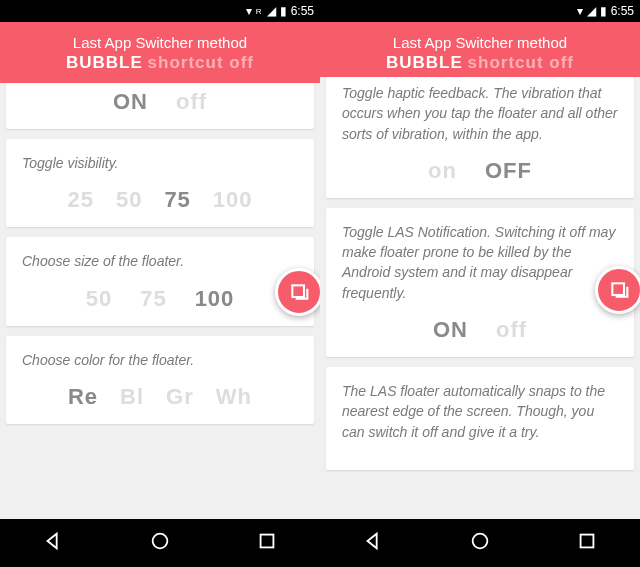 Image resolution: width=640 pixels, height=567 pixels. I want to click on haptic-desc: Toggle haptic feedback. The vibration th…, so click(480, 114).